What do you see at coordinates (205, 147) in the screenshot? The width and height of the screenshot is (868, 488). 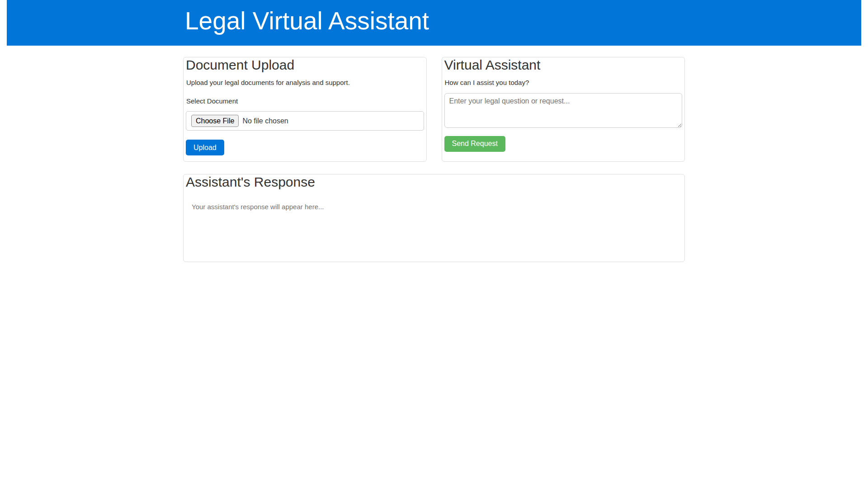 I see `upload-button: Upload` at bounding box center [205, 147].